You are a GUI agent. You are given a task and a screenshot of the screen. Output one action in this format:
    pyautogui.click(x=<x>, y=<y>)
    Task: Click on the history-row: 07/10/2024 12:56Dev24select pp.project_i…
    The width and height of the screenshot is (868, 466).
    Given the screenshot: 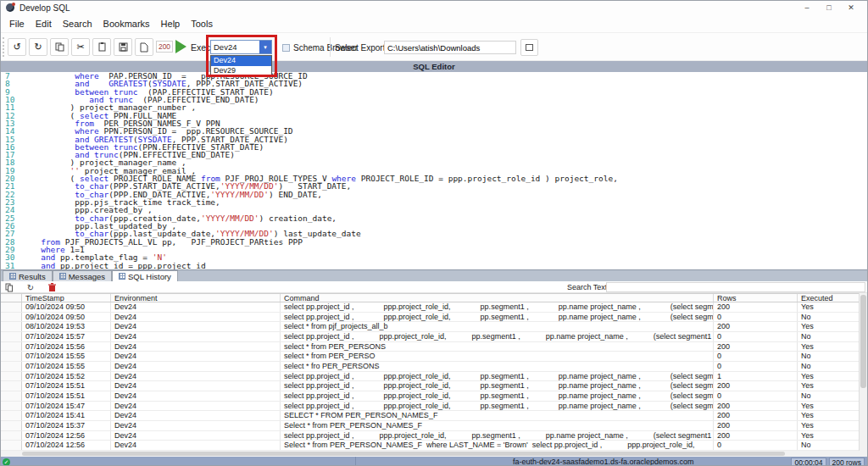 What is the action you would take?
    pyautogui.click(x=431, y=436)
    